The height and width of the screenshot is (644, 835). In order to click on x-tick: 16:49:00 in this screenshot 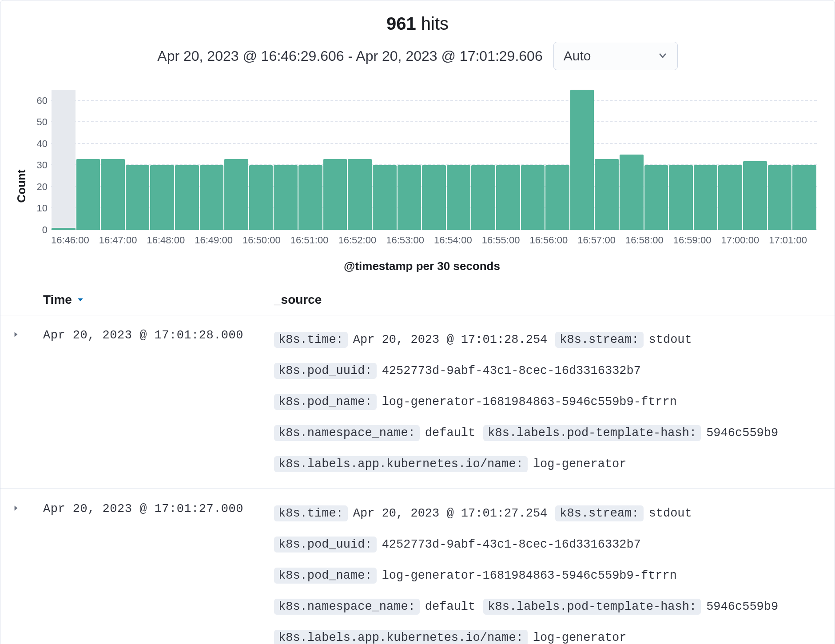, I will do `click(219, 240)`.